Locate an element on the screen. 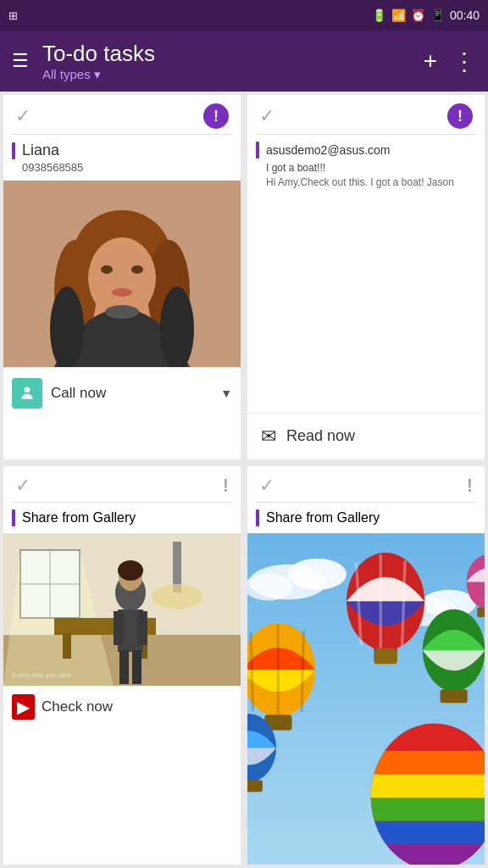 This screenshot has width=488, height=868. contact-phone: 0938568585 is located at coordinates (122, 171).